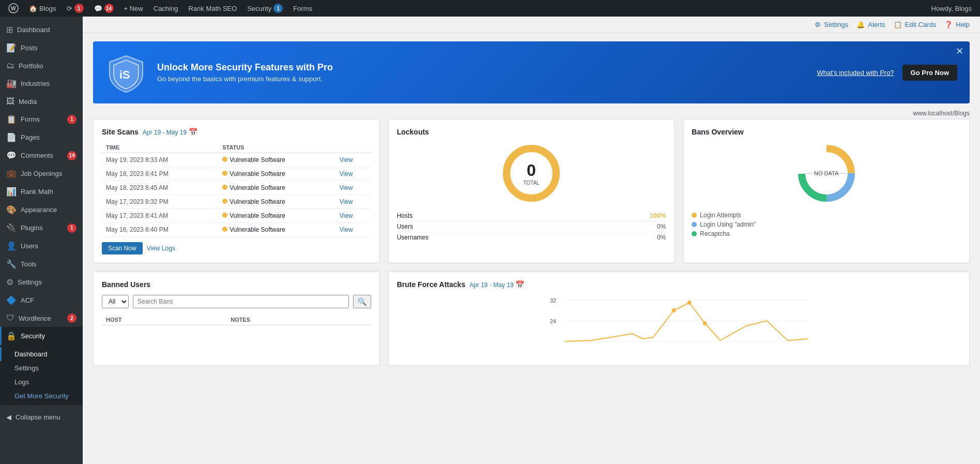 This screenshot has height=464, width=980. What do you see at coordinates (237, 285) in the screenshot?
I see `banned-users-header: Banned Users` at bounding box center [237, 285].